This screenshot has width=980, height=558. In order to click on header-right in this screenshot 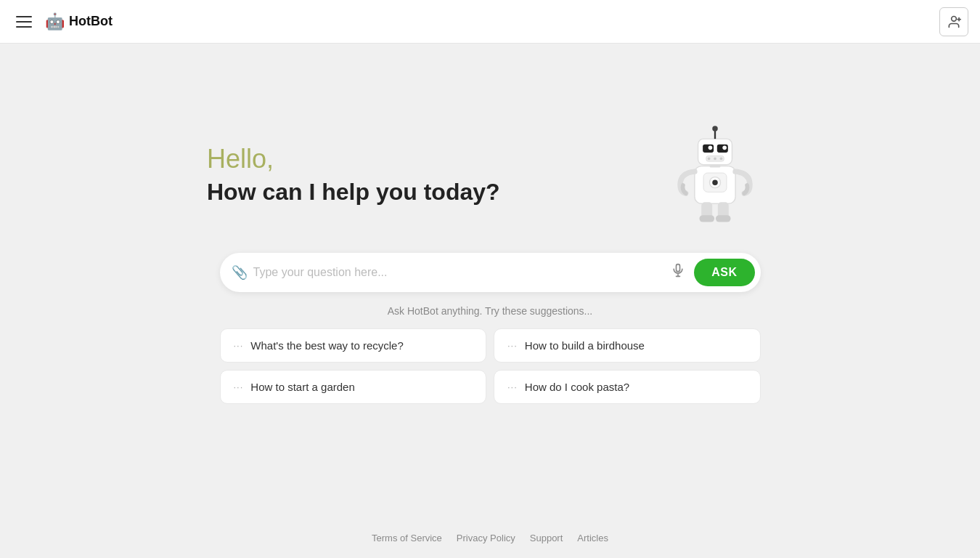, I will do `click(954, 22)`.